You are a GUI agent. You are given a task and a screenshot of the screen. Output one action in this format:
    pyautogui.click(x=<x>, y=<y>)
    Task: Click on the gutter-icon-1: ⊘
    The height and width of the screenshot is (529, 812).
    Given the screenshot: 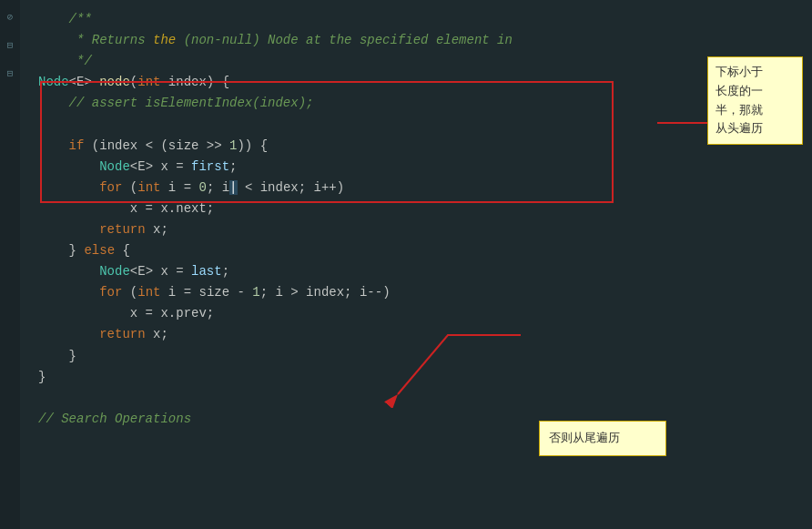 What is the action you would take?
    pyautogui.click(x=11, y=16)
    